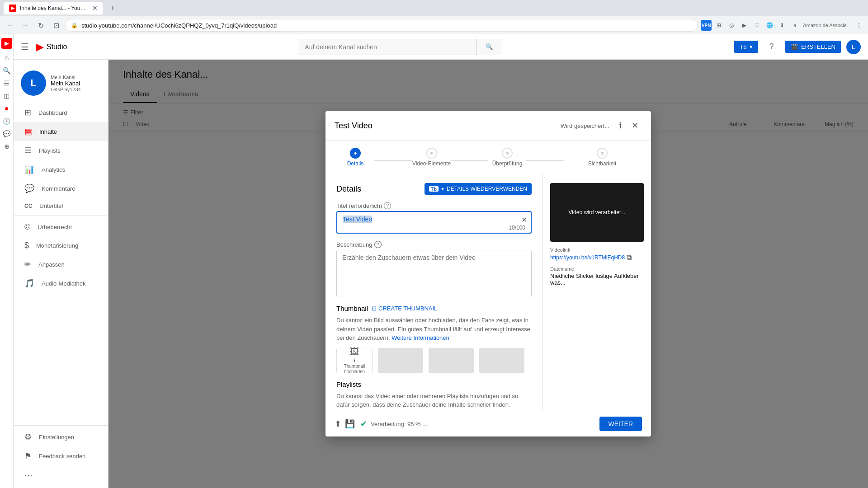 The image size is (868, 488). I want to click on copy-link-icon: ⧉, so click(629, 258).